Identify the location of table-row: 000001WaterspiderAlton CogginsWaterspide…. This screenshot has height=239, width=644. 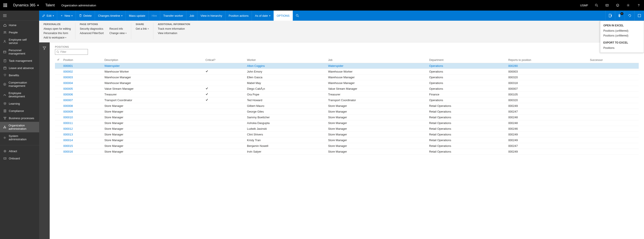
(347, 66).